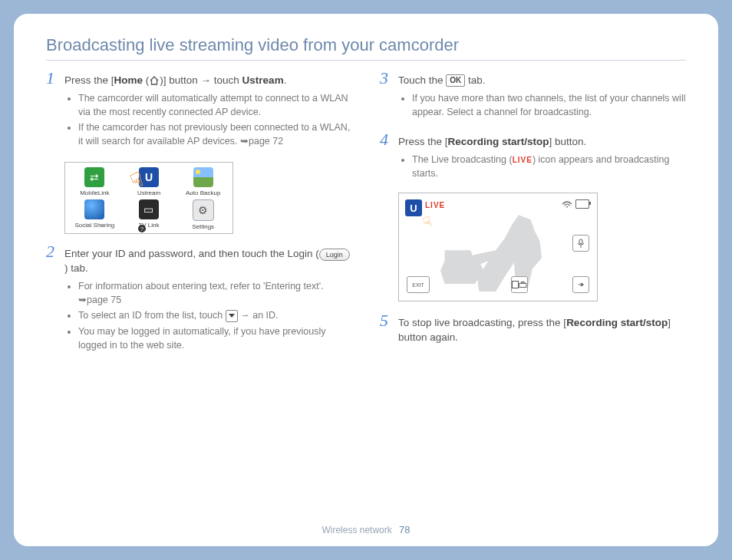  I want to click on step-1: 1 Press the [Home ()] button → touch Ust…, so click(199, 113).